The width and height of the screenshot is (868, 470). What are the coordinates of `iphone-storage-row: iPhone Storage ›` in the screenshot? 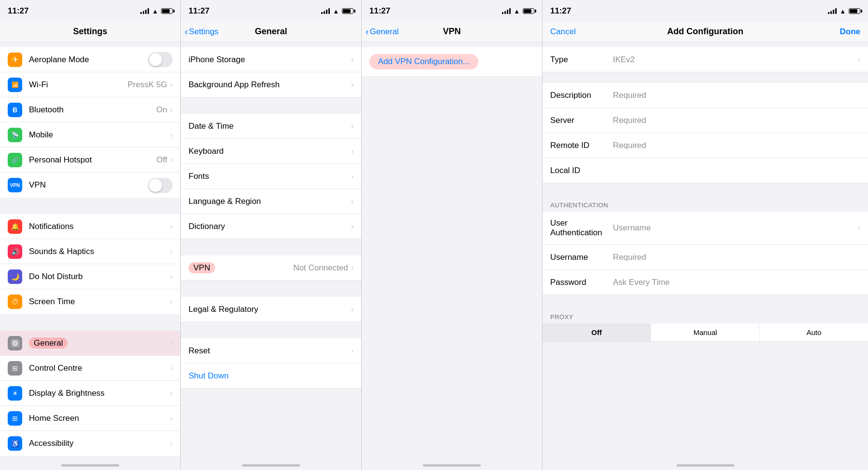 It's located at (271, 60).